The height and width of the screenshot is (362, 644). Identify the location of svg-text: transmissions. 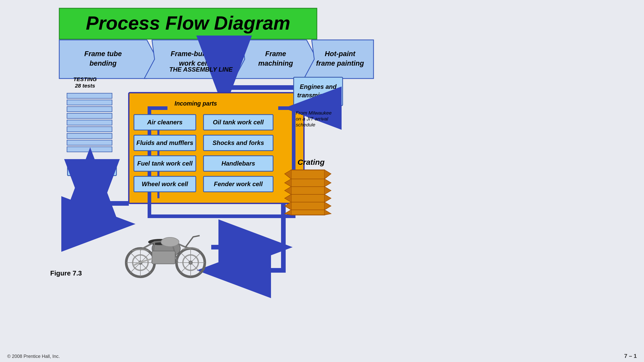
(318, 95).